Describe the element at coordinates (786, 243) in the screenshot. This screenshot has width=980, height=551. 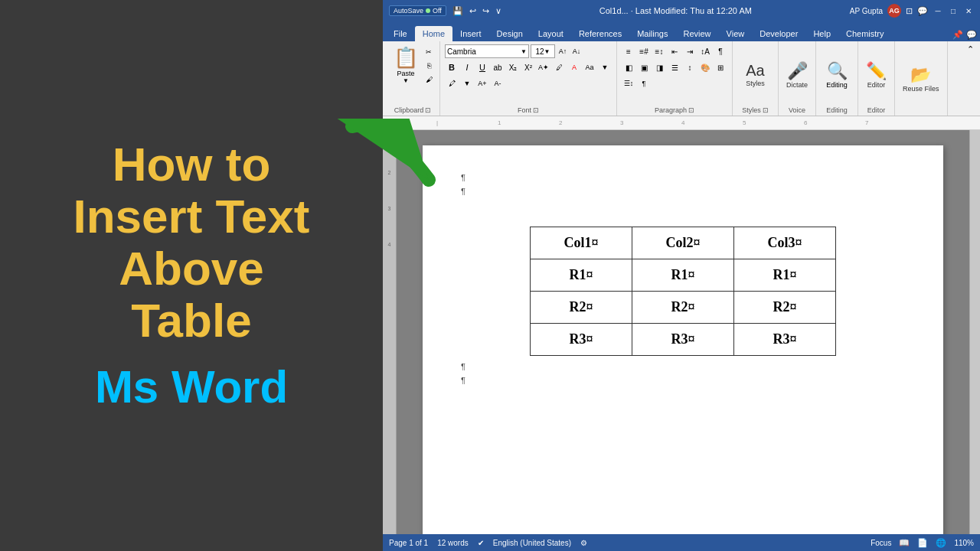
I see `table-cell-col3-header: Col3¤` at that location.